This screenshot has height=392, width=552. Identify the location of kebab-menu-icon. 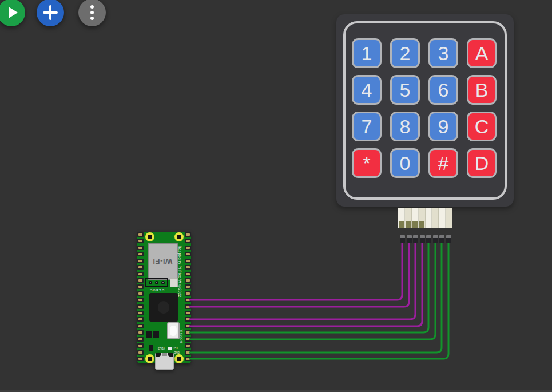
(92, 13).